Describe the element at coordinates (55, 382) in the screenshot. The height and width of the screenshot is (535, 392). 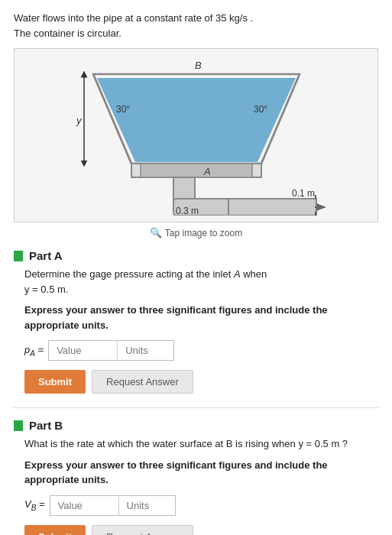
I see `part-a-submit-button: Submit` at that location.